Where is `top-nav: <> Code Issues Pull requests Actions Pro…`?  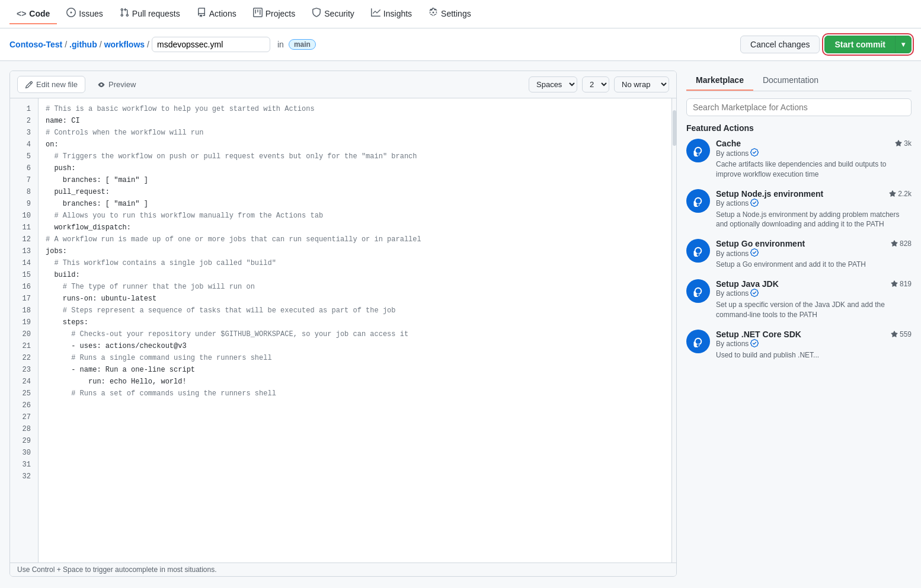
top-nav: <> Code Issues Pull requests Actions Pro… is located at coordinates (461, 14).